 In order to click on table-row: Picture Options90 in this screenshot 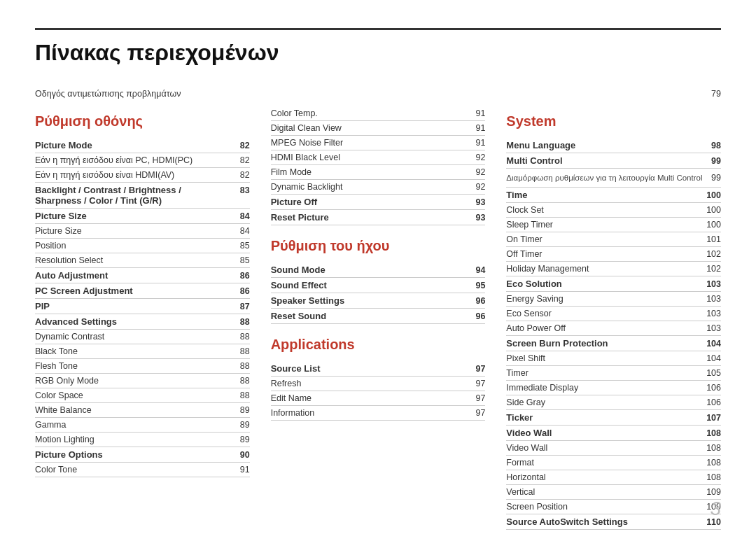, I will do `click(143, 455)`.